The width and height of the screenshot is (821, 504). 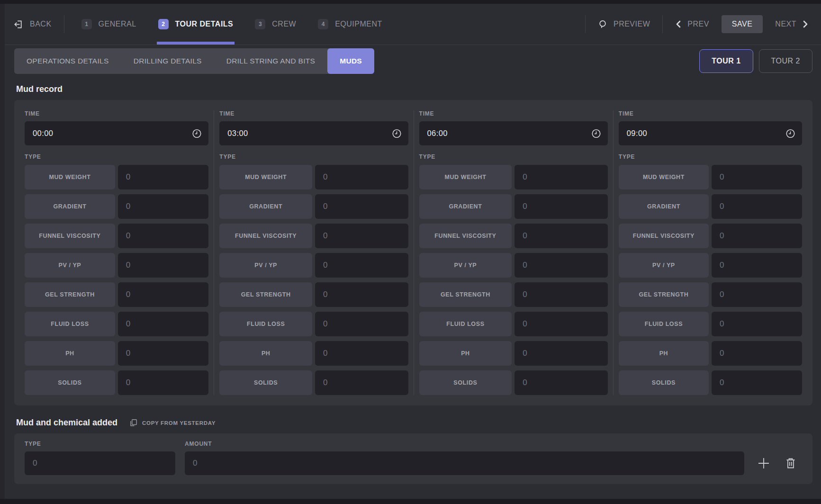 What do you see at coordinates (624, 25) in the screenshot?
I see `preview-button: PREVIEW` at bounding box center [624, 25].